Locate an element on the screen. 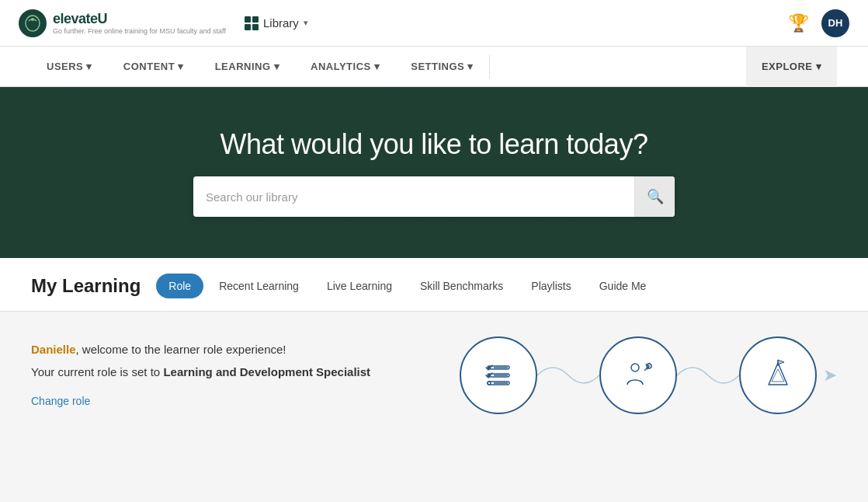 Image resolution: width=868 pixels, height=502 pixels. tab-guide-me: Guide Me is located at coordinates (623, 286).